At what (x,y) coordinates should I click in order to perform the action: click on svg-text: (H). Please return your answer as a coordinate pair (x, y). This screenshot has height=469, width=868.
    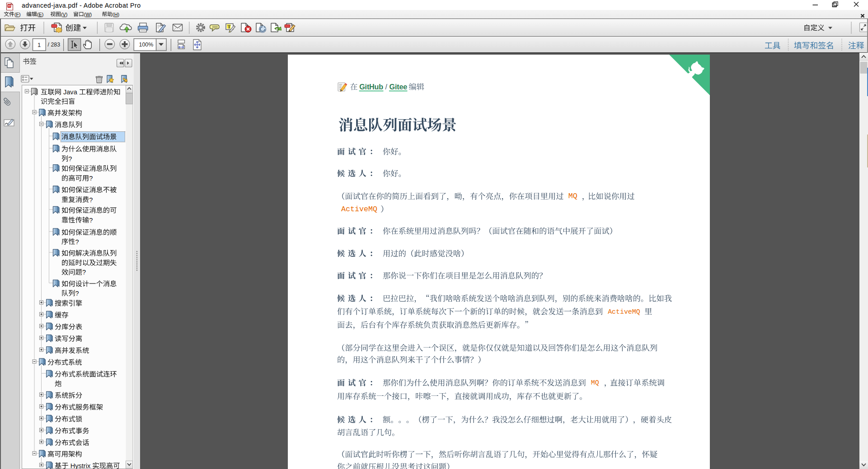
    Looking at the image, I should click on (116, 14).